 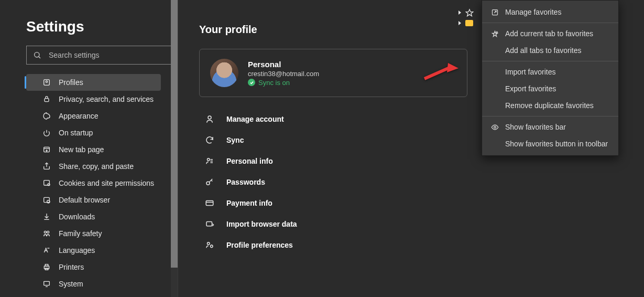 What do you see at coordinates (47, 99) in the screenshot?
I see `lock-icon` at bounding box center [47, 99].